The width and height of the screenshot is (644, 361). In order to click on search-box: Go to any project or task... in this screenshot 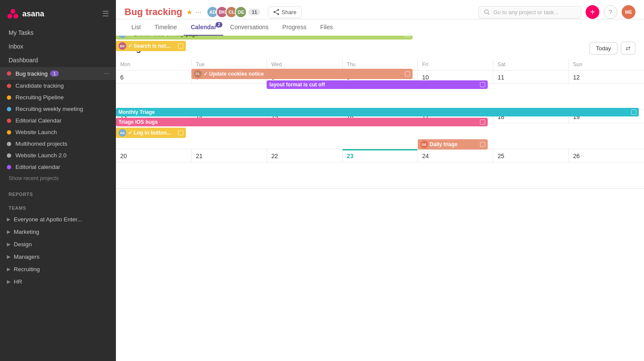, I will do `click(530, 12)`.